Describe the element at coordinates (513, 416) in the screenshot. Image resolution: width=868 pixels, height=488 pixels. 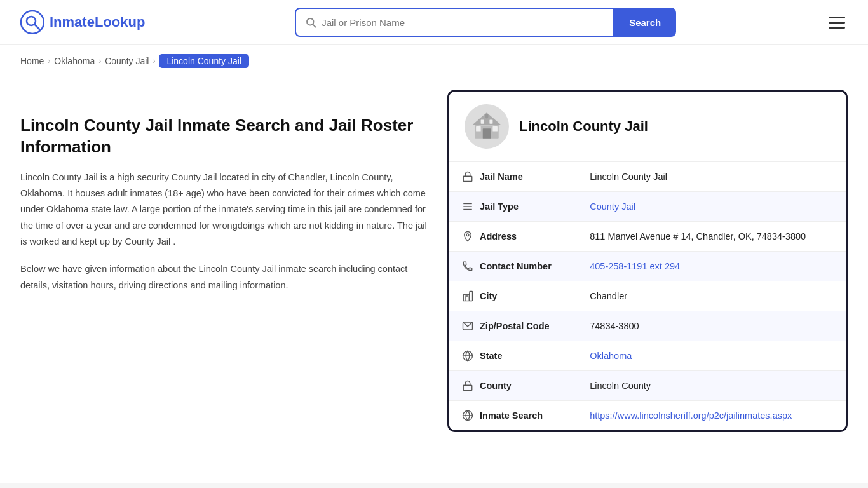
I see `label-cell: Inmate Search` at that location.